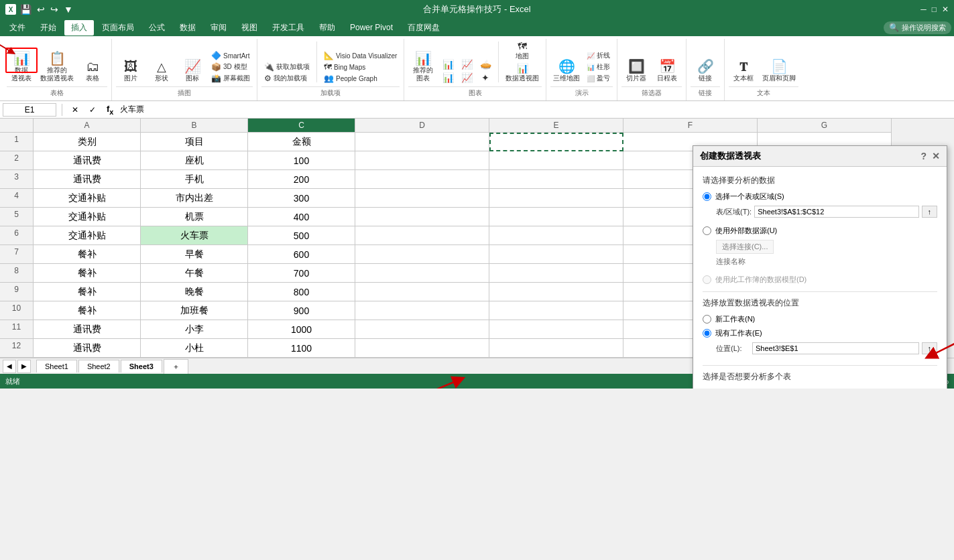 The image size is (954, 560). Describe the element at coordinates (667, 70) in the screenshot. I see `timeline-button: 📅 日程表` at that location.